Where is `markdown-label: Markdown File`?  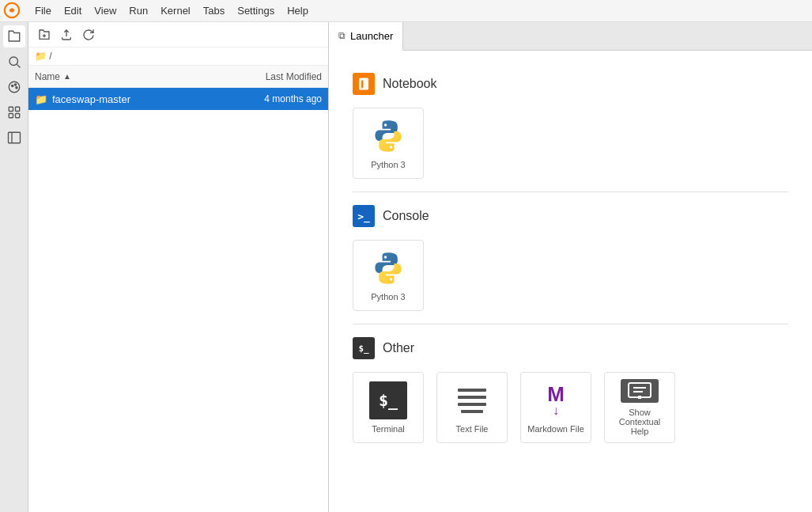
markdown-label: Markdown File is located at coordinates (556, 429).